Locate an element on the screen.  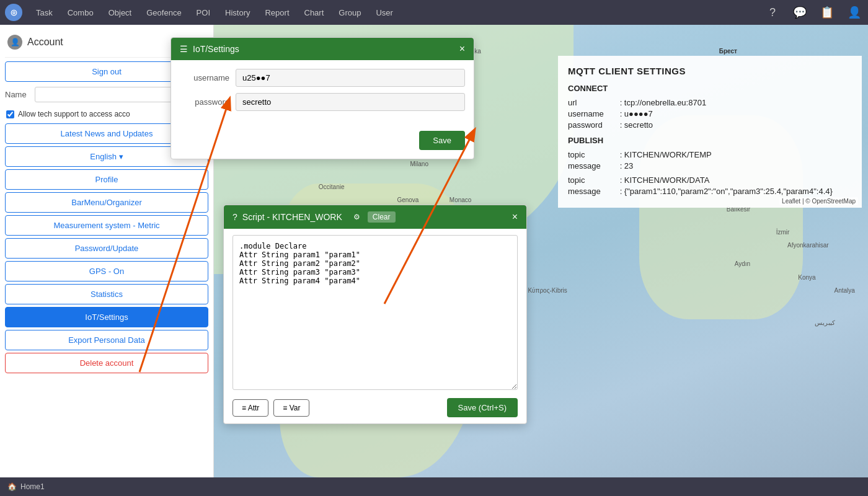
script-clear-button: Clear is located at coordinates (382, 217).